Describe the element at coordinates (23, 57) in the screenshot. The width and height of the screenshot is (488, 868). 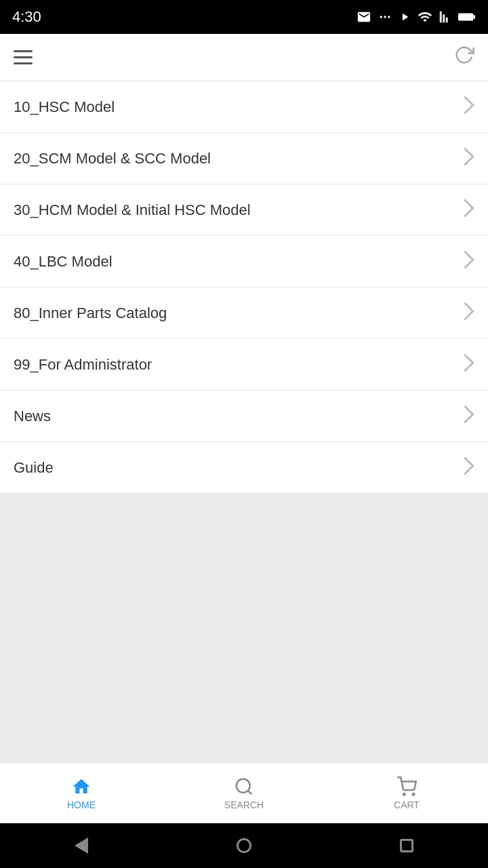
I see `hamburger-menu-button` at that location.